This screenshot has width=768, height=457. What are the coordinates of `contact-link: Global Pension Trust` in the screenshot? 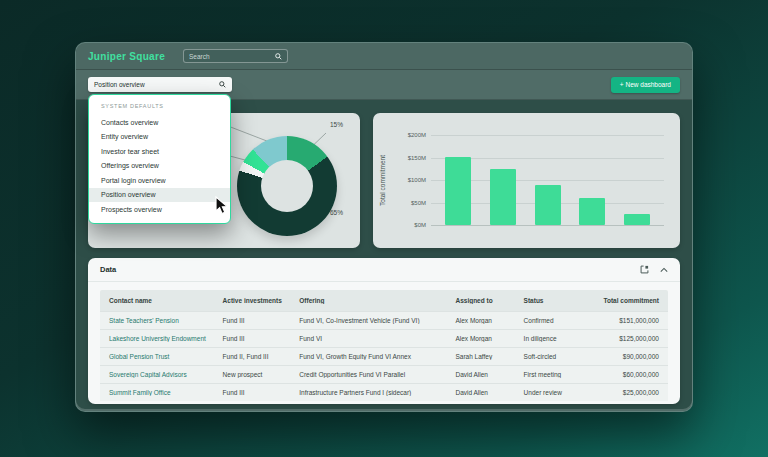 It's located at (157, 356).